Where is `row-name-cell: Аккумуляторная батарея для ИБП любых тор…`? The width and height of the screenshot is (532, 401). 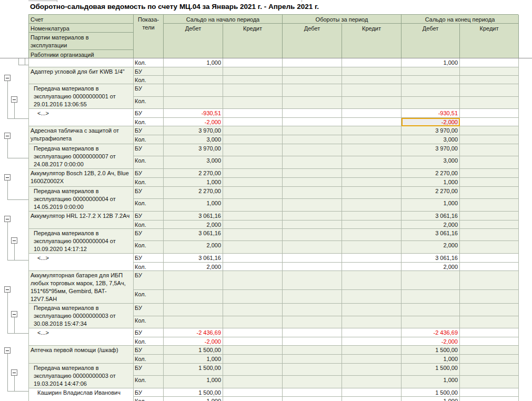 row-name-cell: Аккумуляторная батарея для ИБП любых тор… is located at coordinates (81, 287).